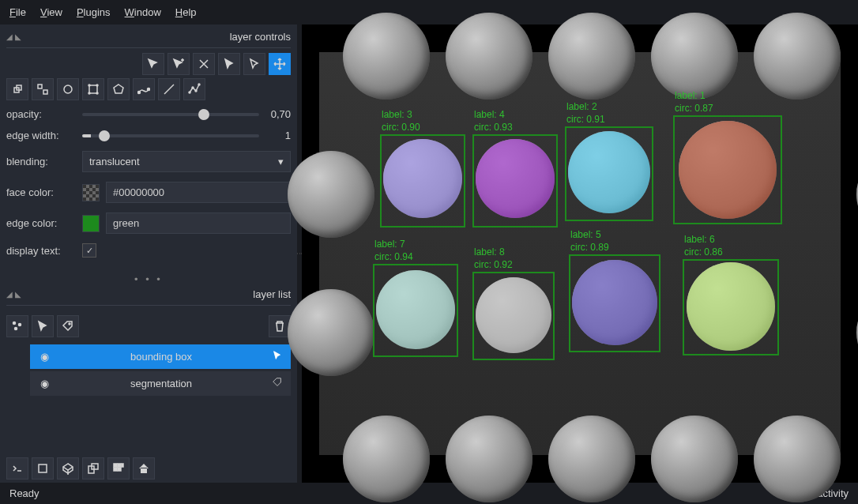 Image resolution: width=858 pixels, height=504 pixels. I want to click on add-polygon-tool, so click(119, 89).